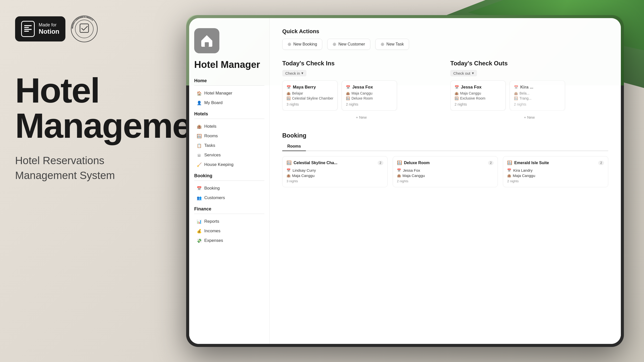  I want to click on nav-item-incomes: 💰 Incomes, so click(229, 231).